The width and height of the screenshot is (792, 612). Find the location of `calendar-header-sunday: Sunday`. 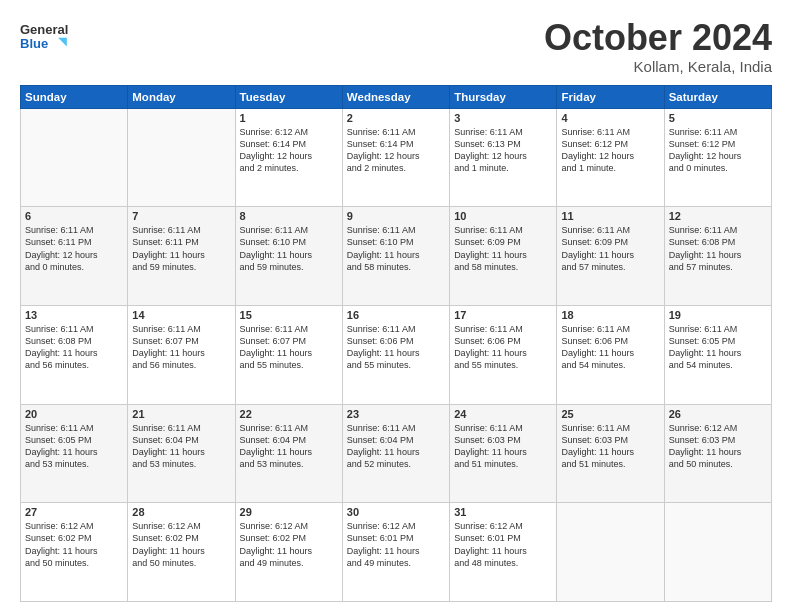

calendar-header-sunday: Sunday is located at coordinates (74, 96).